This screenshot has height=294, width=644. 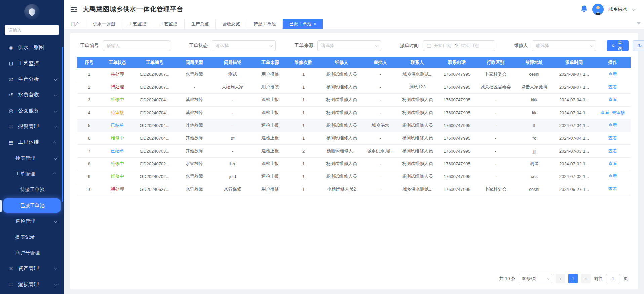 I want to click on cell-issue-desc: 水管保修, so click(x=233, y=189).